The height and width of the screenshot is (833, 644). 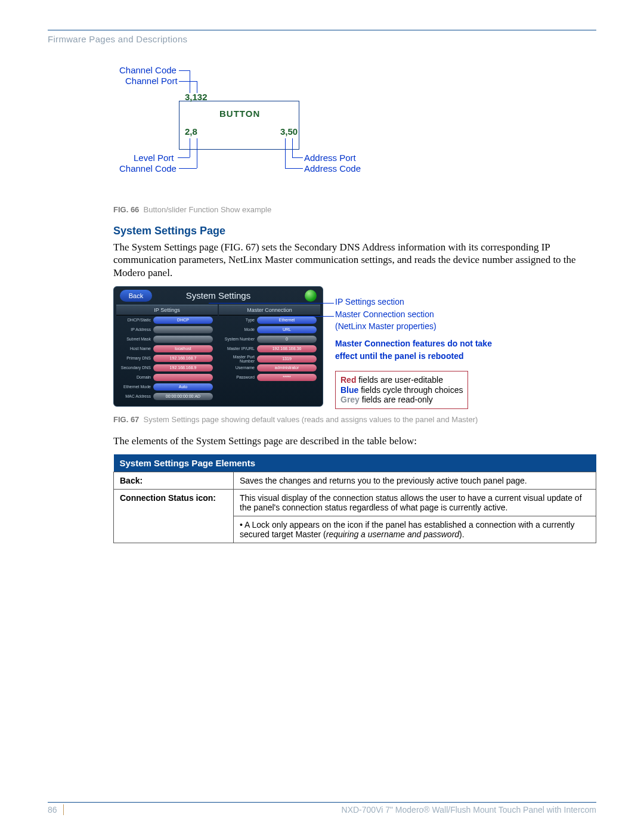 I want to click on field-label: Type, so click(x=238, y=320).